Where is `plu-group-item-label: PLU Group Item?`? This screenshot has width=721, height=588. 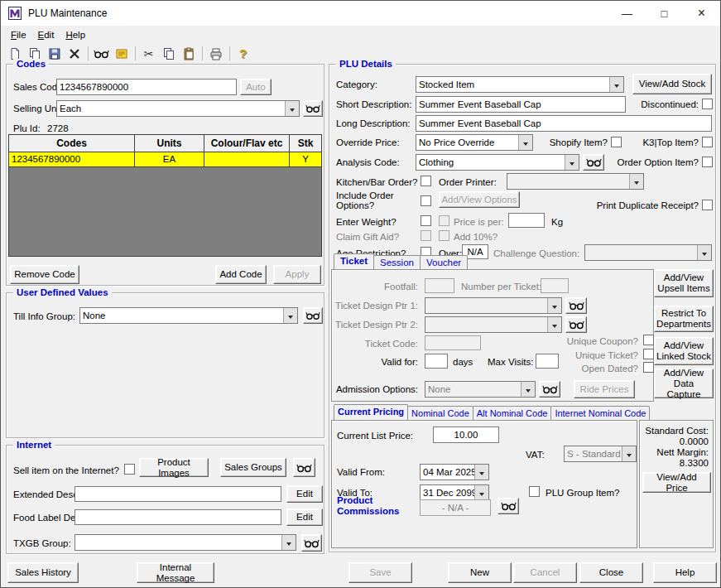 plu-group-item-label: PLU Group Item? is located at coordinates (583, 493).